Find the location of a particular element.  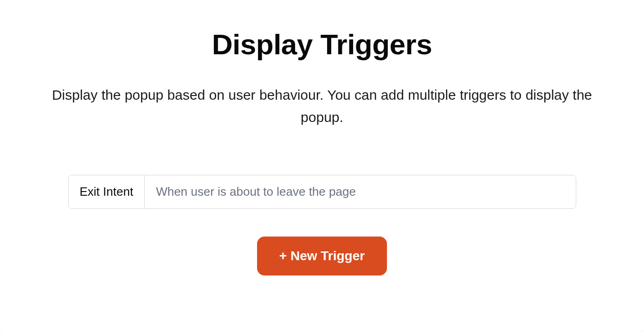

new-trigger-button-label: + New Trigger is located at coordinates (322, 256).